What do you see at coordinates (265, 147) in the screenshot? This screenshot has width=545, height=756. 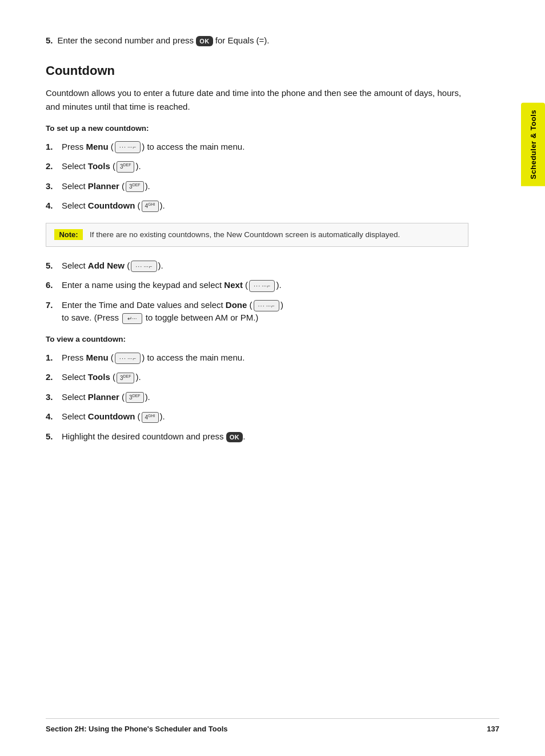 I see `step-content-1: Press Menu (···⌐) to access the main men…` at bounding box center [265, 147].